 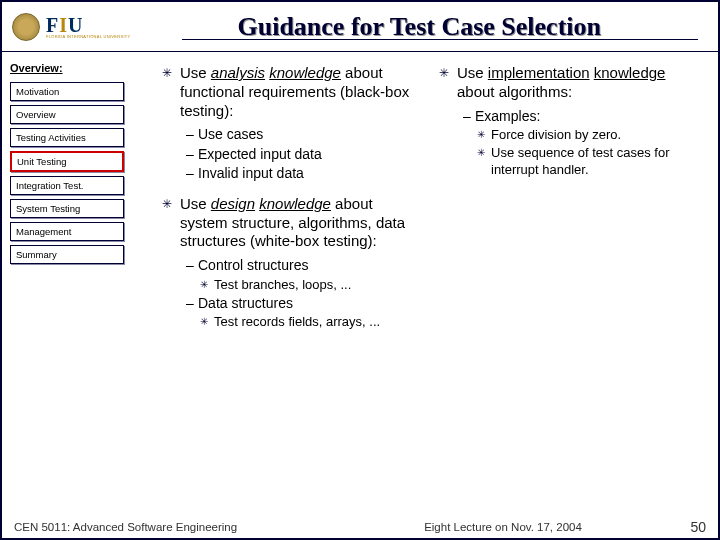 I want to click on footer: CEN 5011: Advanced Software Engineering …, so click(x=360, y=527).